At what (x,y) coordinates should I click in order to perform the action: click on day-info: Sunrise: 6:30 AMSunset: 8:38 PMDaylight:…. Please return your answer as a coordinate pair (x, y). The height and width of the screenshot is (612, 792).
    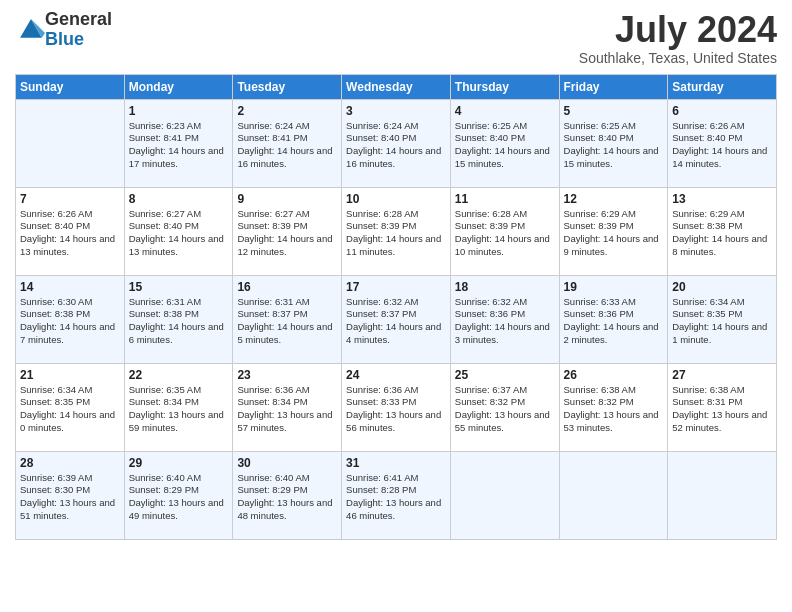
    Looking at the image, I should click on (70, 322).